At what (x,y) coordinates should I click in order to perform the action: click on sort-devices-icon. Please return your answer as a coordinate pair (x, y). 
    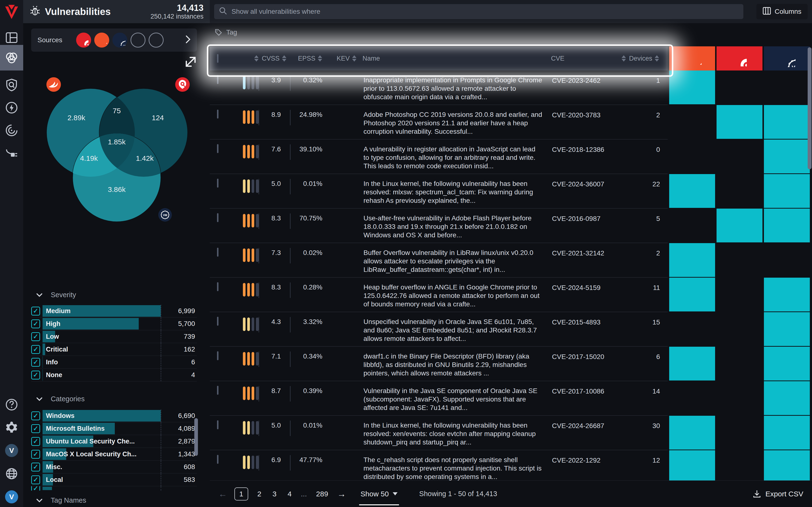
    Looking at the image, I should click on (657, 58).